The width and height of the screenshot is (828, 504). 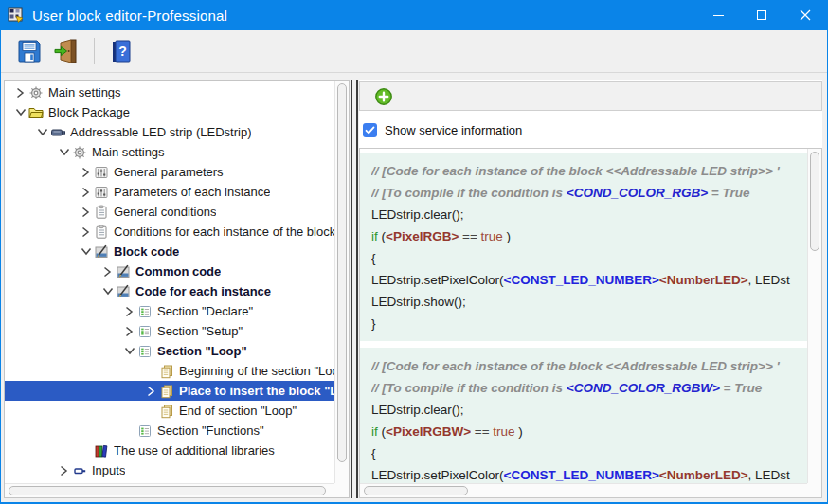 What do you see at coordinates (200, 332) in the screenshot?
I see `tree-item-label: Section "Setup"` at bounding box center [200, 332].